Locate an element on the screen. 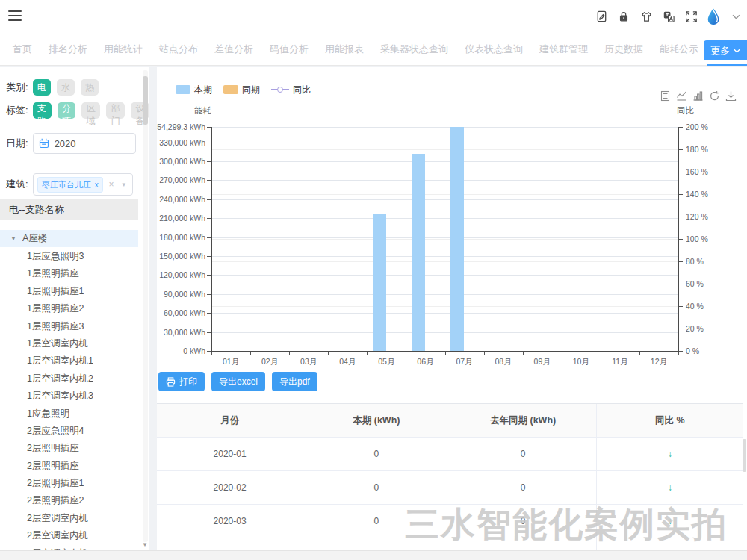 This screenshot has width=747, height=560. tab-item: 采集器状态查询 is located at coordinates (414, 50).